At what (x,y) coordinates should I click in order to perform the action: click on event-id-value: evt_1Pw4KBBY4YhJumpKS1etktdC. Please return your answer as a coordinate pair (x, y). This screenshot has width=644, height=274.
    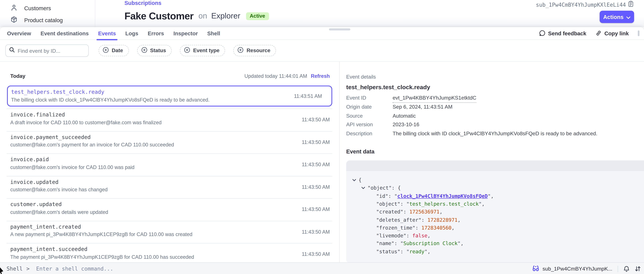
    Looking at the image, I should click on (434, 98).